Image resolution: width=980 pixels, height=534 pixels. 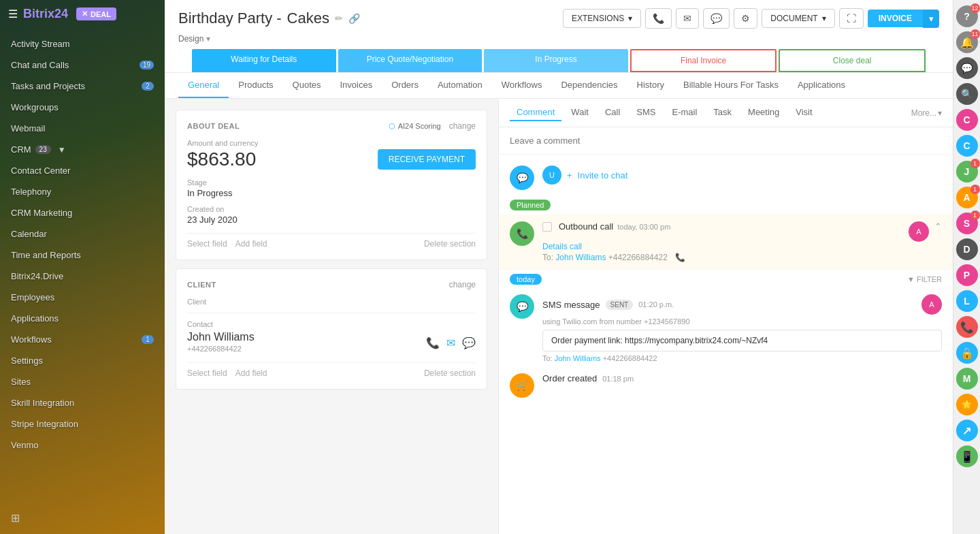 I want to click on sidebar-item-contact-center: Contact Center, so click(x=82, y=170).